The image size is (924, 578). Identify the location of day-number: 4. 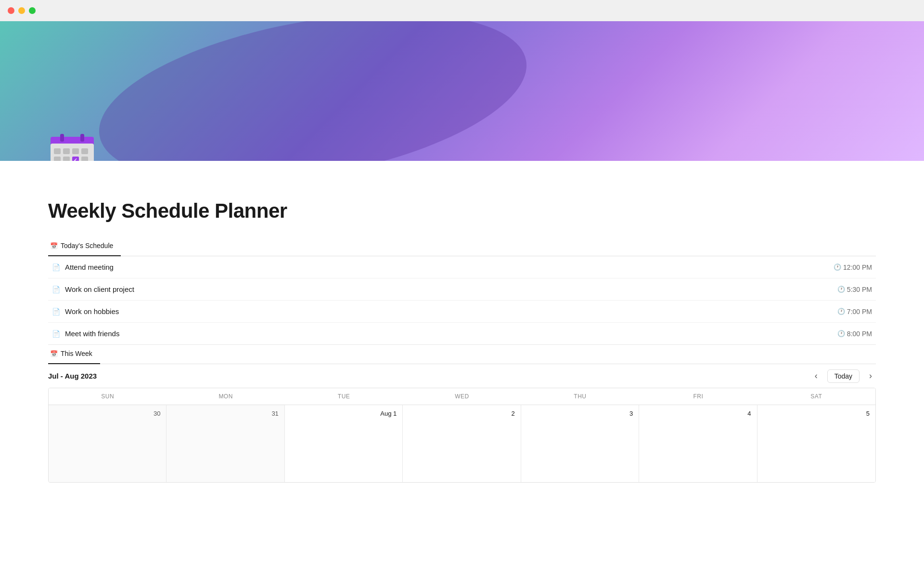
(698, 413).